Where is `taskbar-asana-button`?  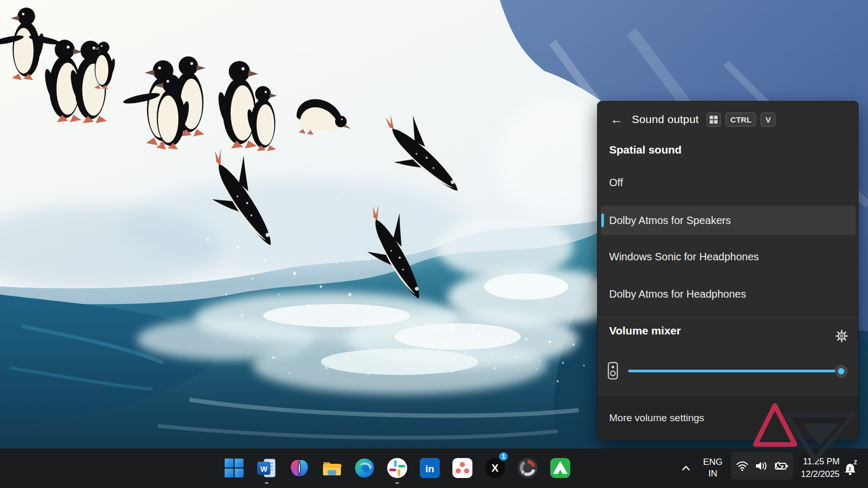
taskbar-asana-button is located at coordinates (462, 468).